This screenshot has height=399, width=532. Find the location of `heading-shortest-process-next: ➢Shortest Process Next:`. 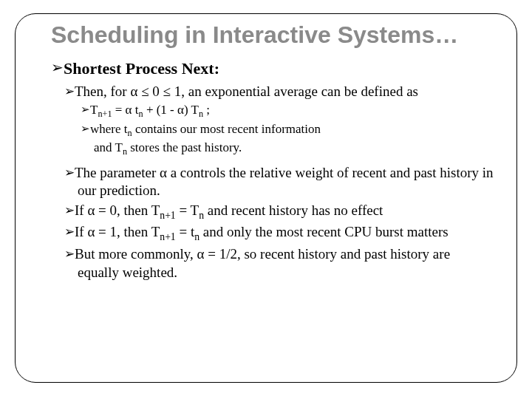

heading-shortest-process-next: ➢Shortest Process Next: is located at coordinates (273, 69).